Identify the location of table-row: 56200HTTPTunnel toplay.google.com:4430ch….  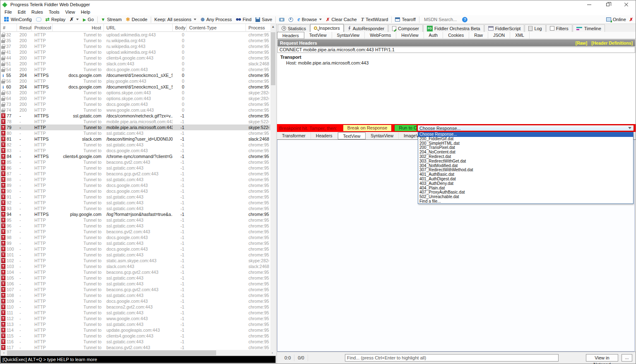
(135, 81).